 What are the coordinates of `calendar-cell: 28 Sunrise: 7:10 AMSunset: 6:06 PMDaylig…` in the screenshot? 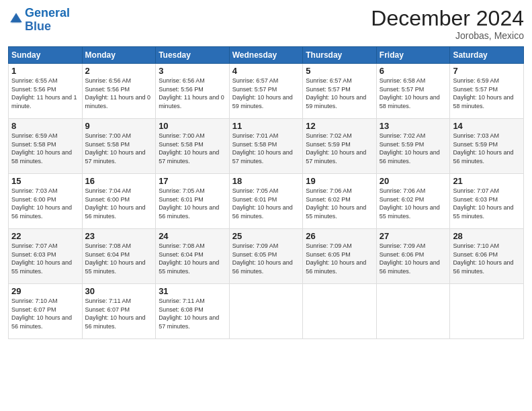 It's located at (487, 257).